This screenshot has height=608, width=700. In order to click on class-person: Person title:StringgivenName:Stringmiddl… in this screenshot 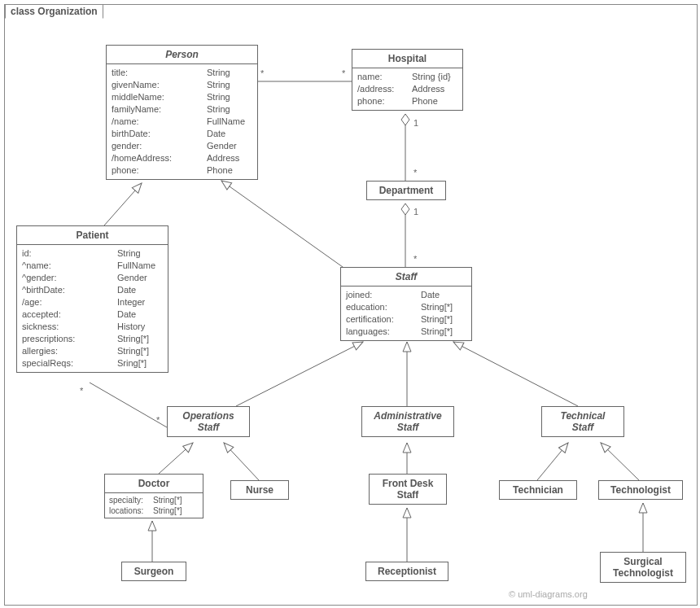, I will do `click(182, 112)`.